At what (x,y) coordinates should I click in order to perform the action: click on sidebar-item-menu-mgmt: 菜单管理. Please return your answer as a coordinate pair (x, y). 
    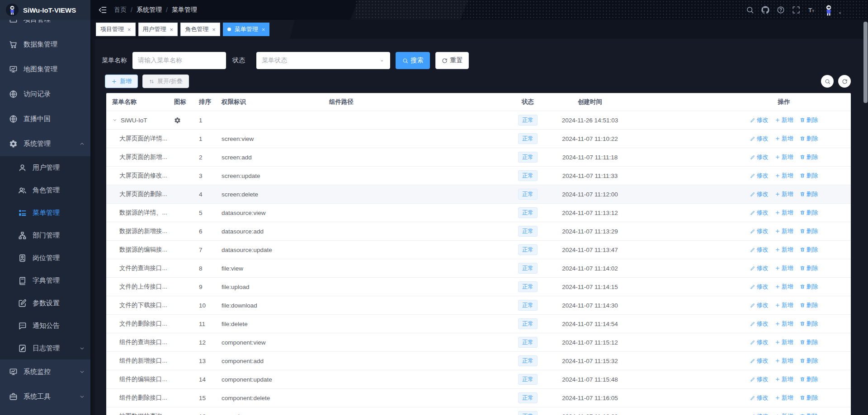
    Looking at the image, I should click on (45, 213).